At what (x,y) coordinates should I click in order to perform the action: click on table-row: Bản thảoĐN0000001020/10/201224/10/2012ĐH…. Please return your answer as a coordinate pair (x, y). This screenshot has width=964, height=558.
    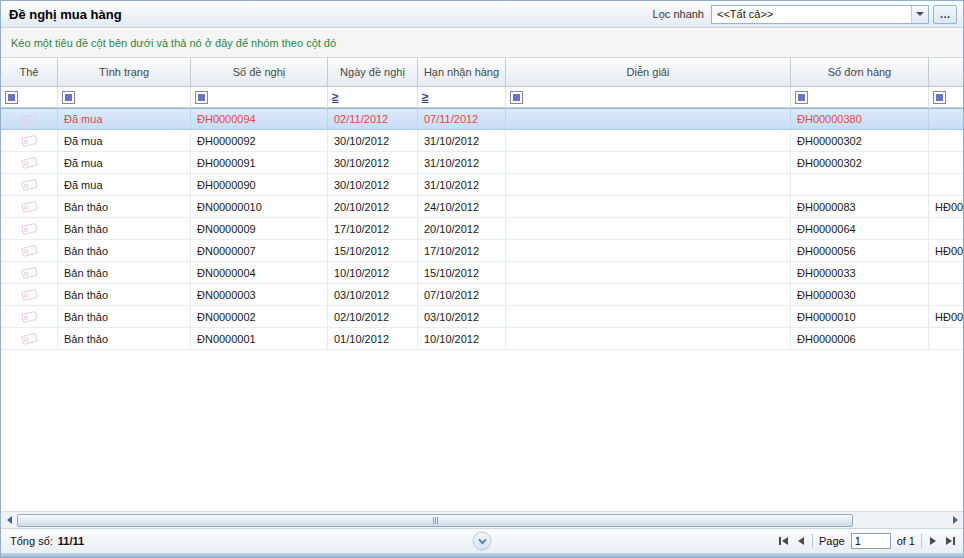
    Looking at the image, I should click on (482, 207).